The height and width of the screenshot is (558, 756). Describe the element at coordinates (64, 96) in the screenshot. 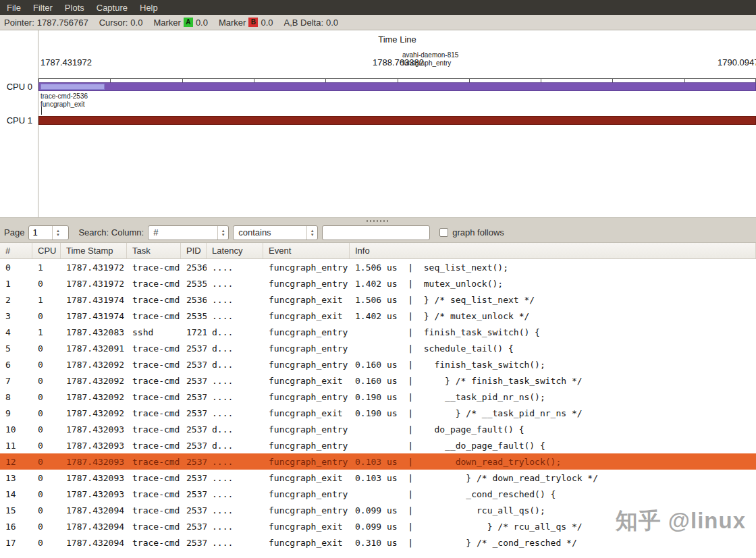

I see `cpu0-annotation-task: trace-cmd-2536` at that location.